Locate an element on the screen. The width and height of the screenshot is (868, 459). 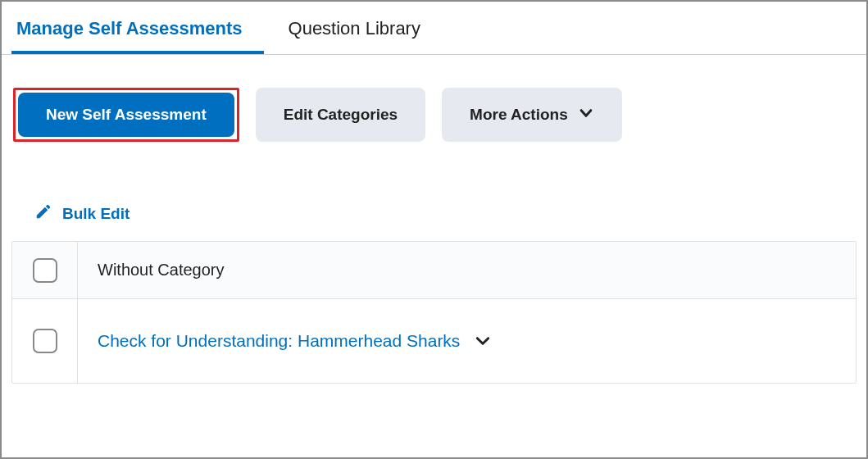
more-actions-button: More Actions is located at coordinates (532, 115).